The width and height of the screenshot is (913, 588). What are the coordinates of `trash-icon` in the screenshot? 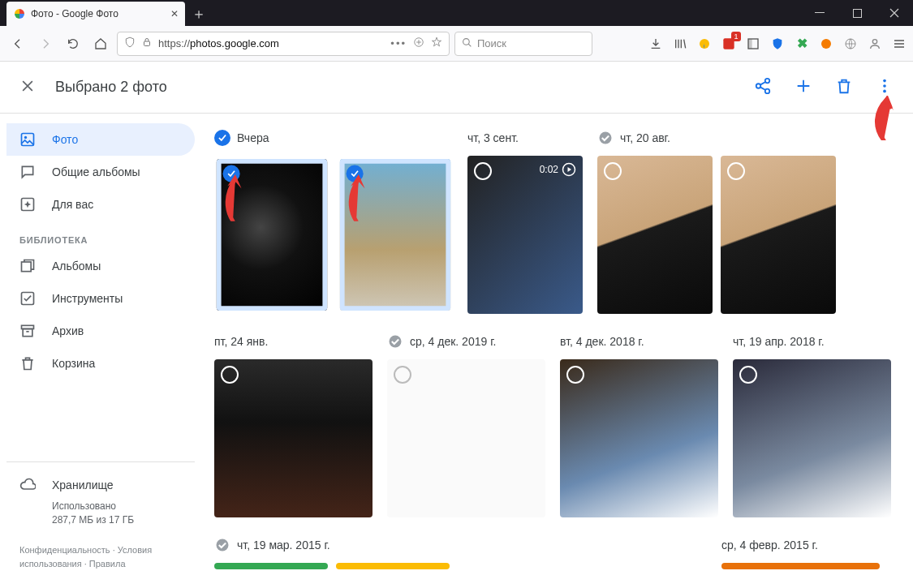 It's located at (28, 363).